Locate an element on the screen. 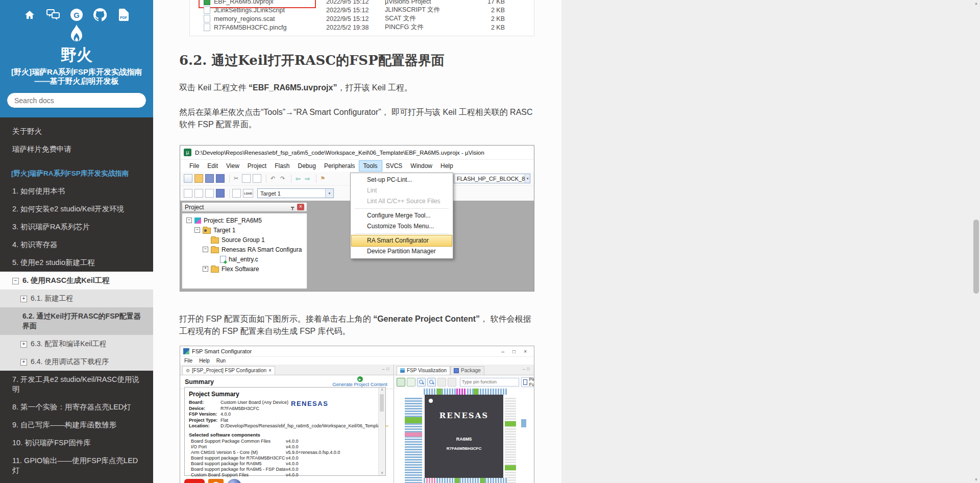 The width and height of the screenshot is (980, 483). maximize-icon: □ is located at coordinates (514, 351).